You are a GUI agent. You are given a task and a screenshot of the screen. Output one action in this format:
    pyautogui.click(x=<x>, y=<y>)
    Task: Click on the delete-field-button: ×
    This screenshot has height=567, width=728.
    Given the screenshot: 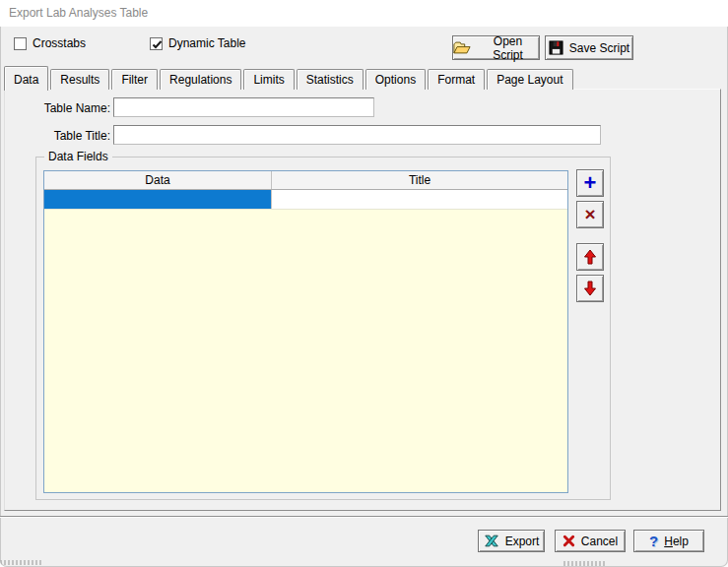 What is the action you would take?
    pyautogui.click(x=590, y=215)
    